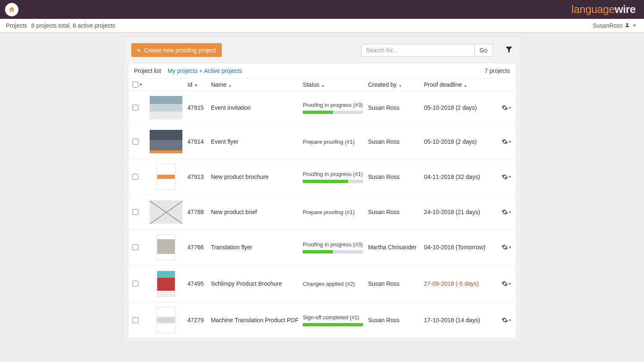 This screenshot has height=362, width=644. I want to click on col-deadline-header: Proof deadline▲, so click(460, 85).